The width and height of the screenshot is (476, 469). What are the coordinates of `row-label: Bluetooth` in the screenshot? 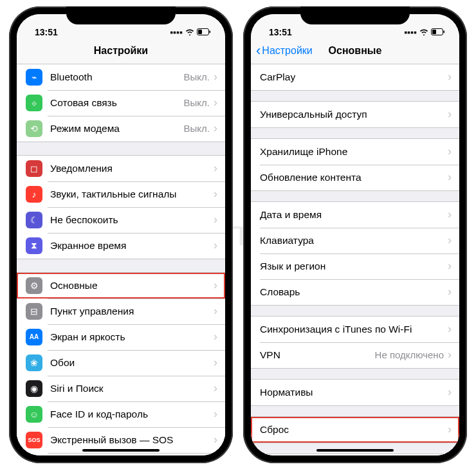 It's located at (117, 77).